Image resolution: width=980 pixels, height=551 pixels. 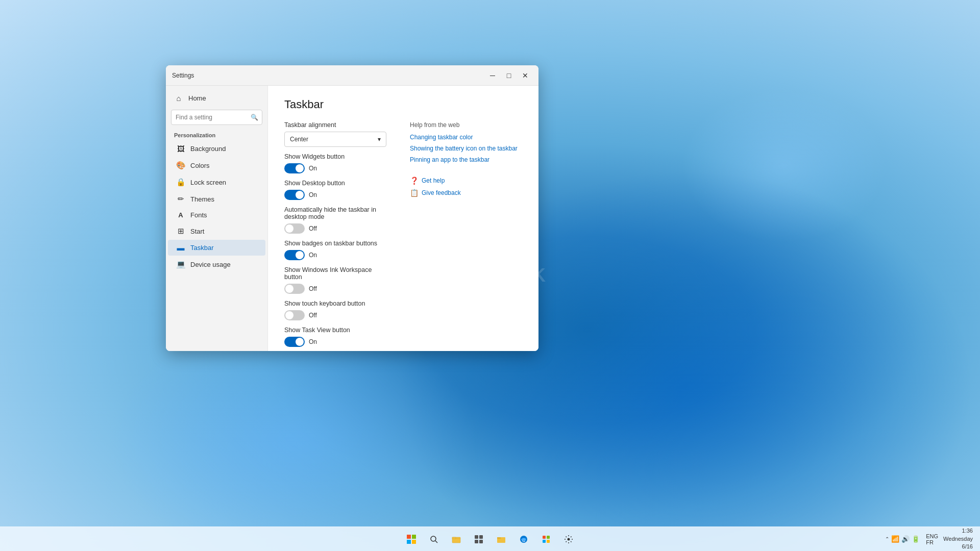 What do you see at coordinates (337, 250) in the screenshot?
I see `badges-toggle-block: Show badges on taskbar buttons On` at bounding box center [337, 250].